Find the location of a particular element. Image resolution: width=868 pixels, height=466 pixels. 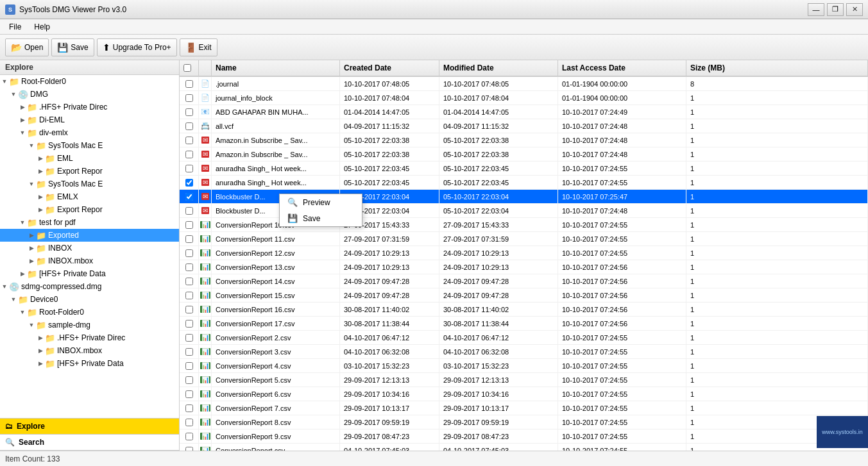

table-row: 📊 ConversionReport 11.csv 27-09-2017 07:… is located at coordinates (523, 239).